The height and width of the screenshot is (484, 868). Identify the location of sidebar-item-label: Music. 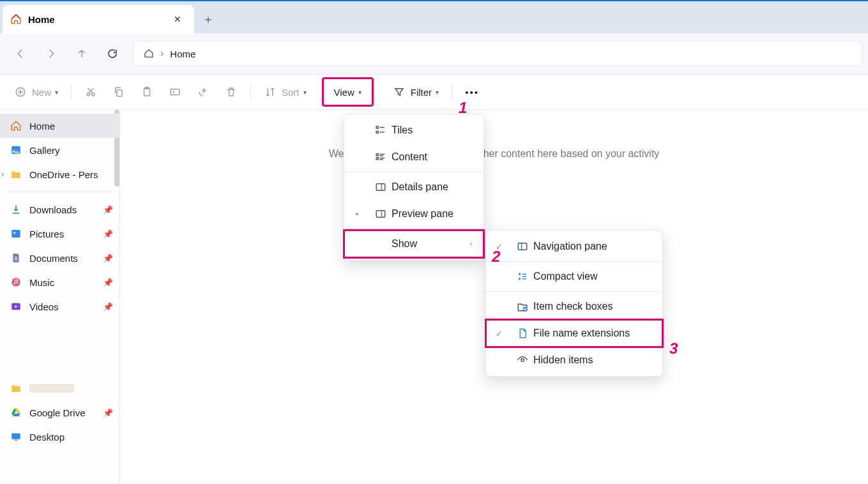
(42, 282).